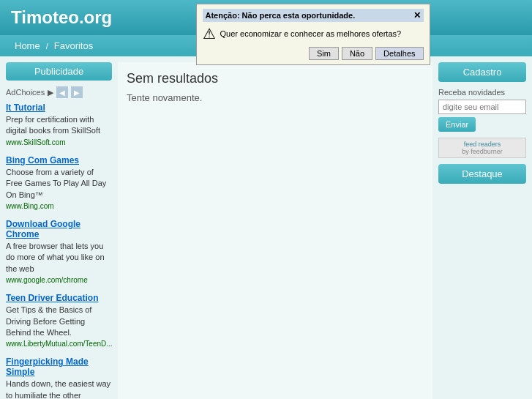  I want to click on sidebar-ad-2: Bing Com Games Choose from a variety of …, so click(59, 183).